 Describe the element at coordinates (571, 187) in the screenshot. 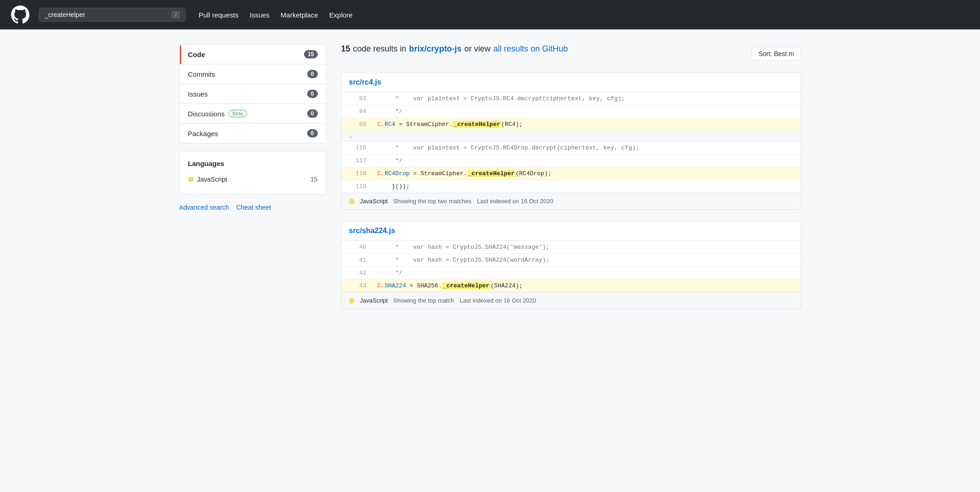

I see `code-line-119: 119 }());` at that location.